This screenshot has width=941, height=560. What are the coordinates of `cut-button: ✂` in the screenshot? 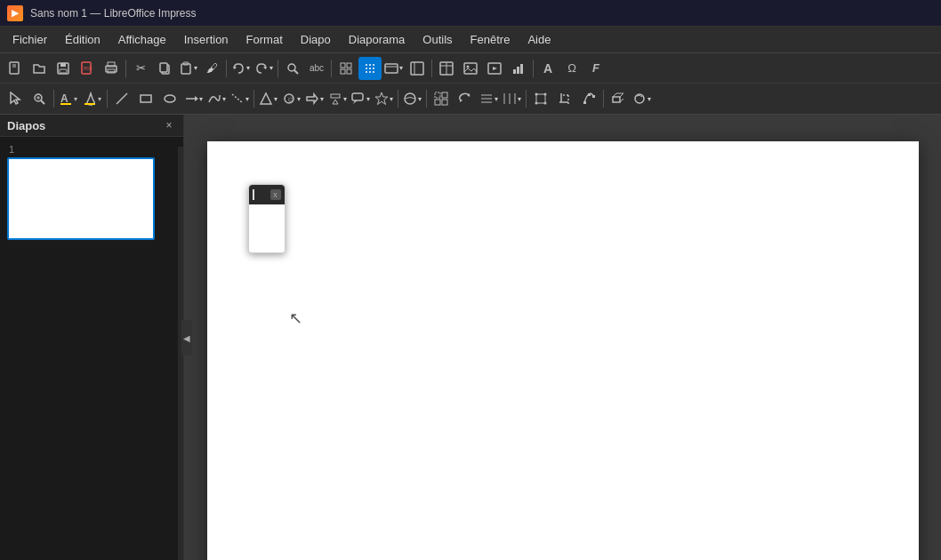 It's located at (141, 68).